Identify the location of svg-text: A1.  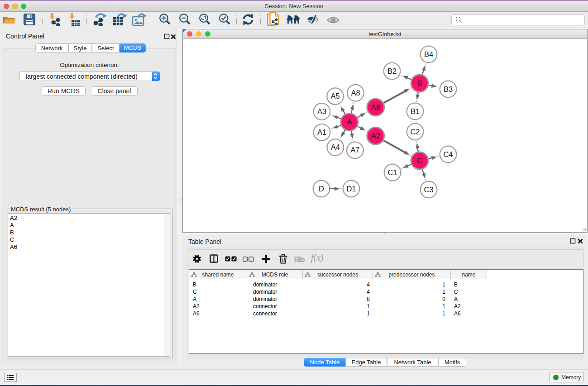
(322, 132).